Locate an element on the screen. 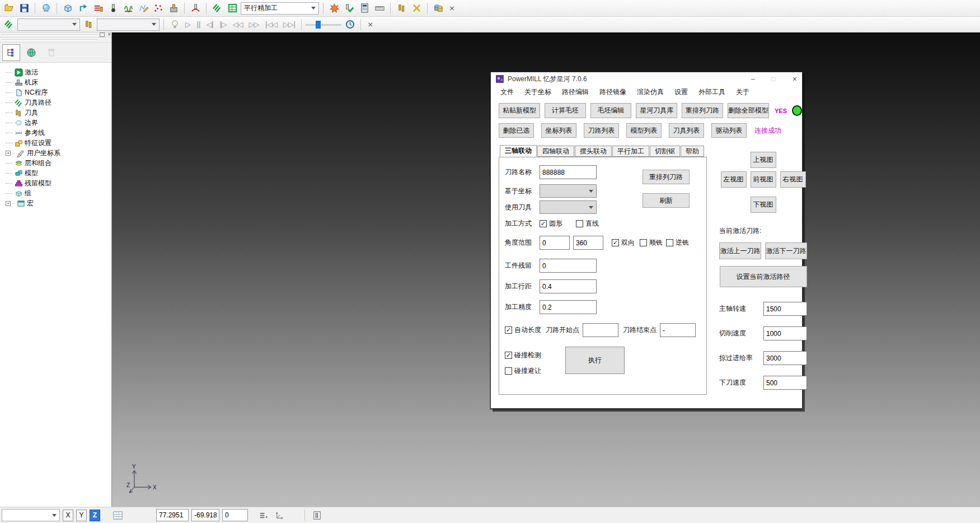  copy-path-icon is located at coordinates (83, 8).